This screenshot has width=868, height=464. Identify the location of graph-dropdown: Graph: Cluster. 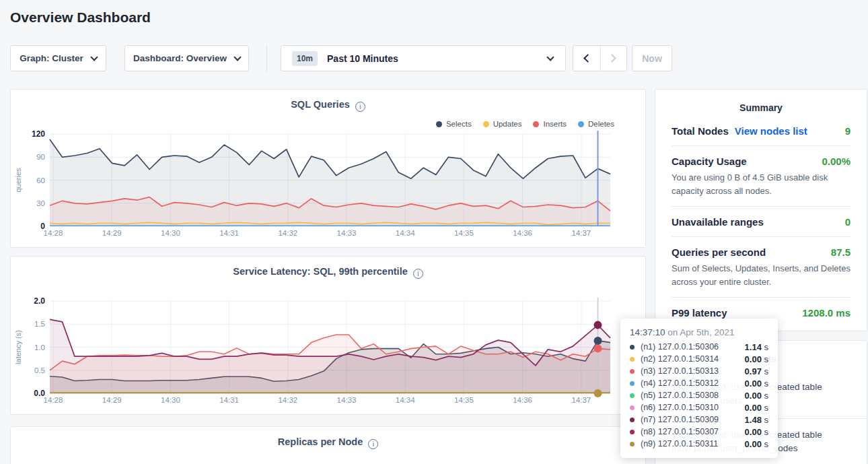
(58, 58).